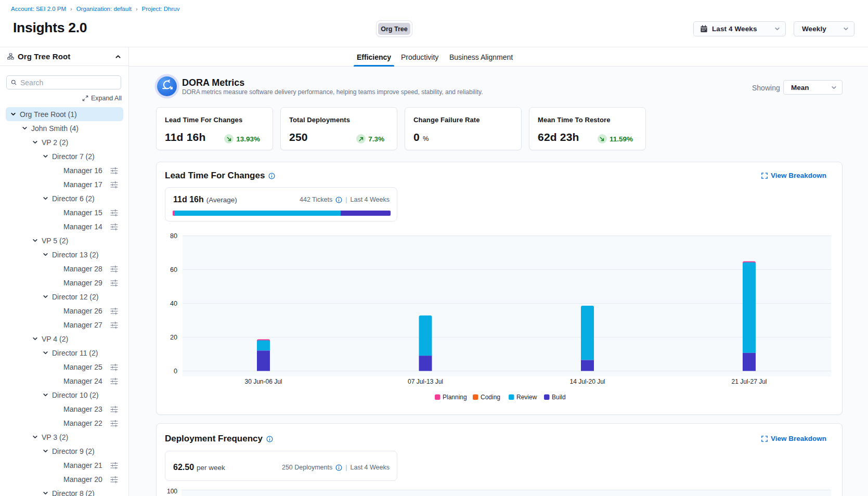 The image size is (868, 496). I want to click on svg-text: Build, so click(559, 397).